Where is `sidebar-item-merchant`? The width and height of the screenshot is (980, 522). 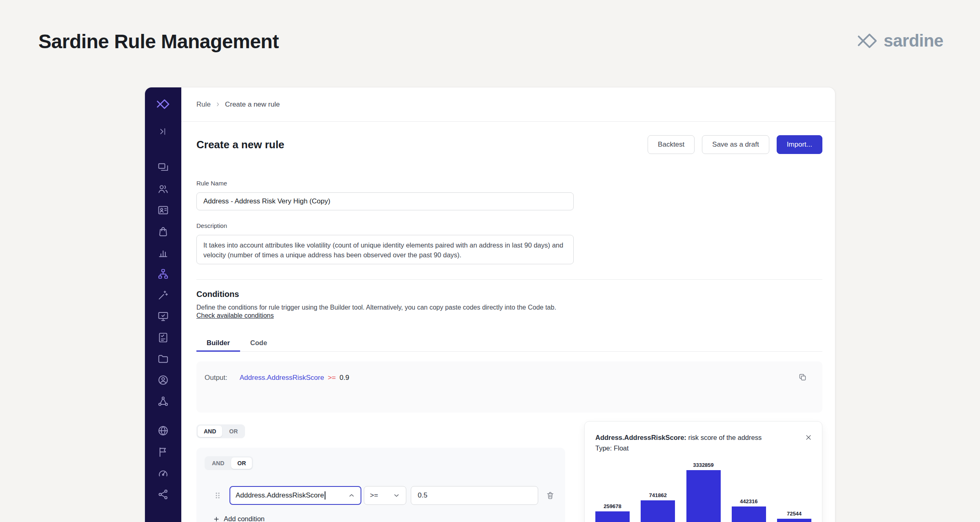
sidebar-item-merchant is located at coordinates (163, 231).